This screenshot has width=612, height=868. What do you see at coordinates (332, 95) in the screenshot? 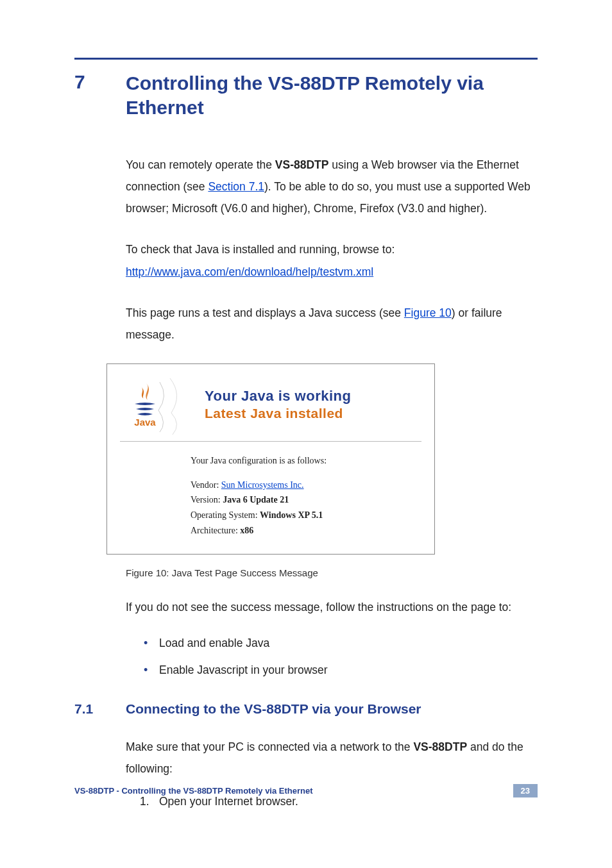
I see `section-title: Controlling the VS-88DTP Remotely via Et…` at bounding box center [332, 95].